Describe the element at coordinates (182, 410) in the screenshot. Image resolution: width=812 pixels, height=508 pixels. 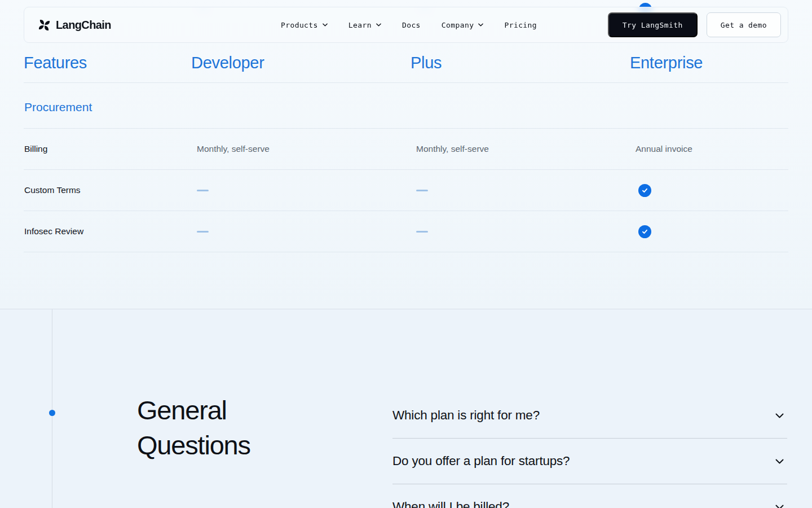
I see `faq-title-line1: General` at that location.